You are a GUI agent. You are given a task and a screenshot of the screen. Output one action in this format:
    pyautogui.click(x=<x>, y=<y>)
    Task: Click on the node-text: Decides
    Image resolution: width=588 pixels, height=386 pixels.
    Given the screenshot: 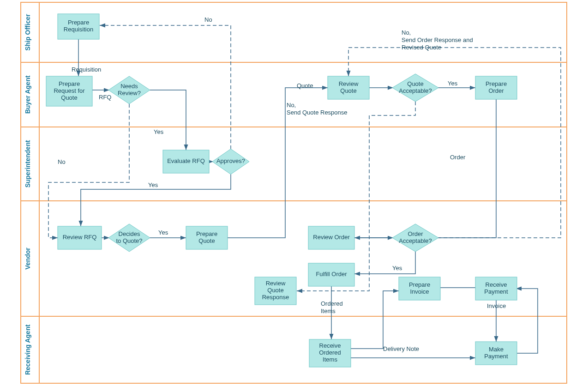 What is the action you would take?
    pyautogui.click(x=129, y=234)
    